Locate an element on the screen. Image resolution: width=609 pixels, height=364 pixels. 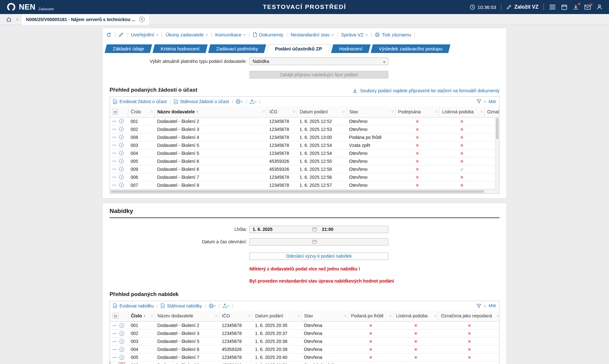
horizontal-scrollbar is located at coordinates (305, 192).